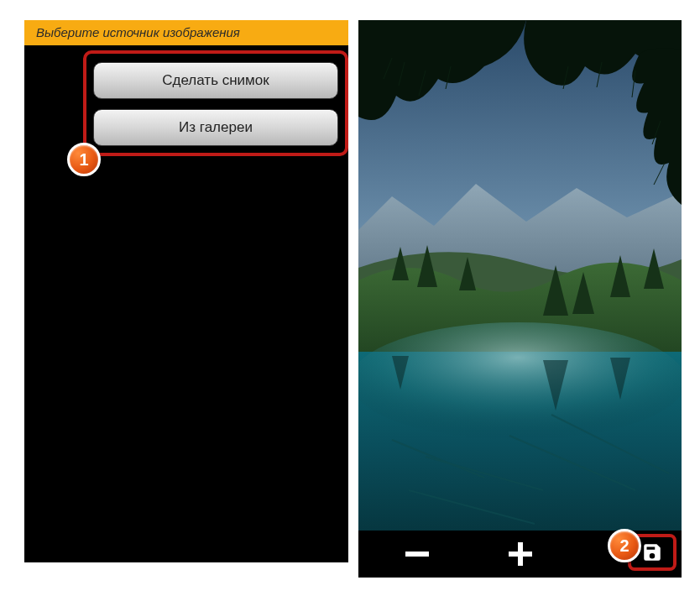  I want to click on callout-badge-1: 1, so click(84, 159).